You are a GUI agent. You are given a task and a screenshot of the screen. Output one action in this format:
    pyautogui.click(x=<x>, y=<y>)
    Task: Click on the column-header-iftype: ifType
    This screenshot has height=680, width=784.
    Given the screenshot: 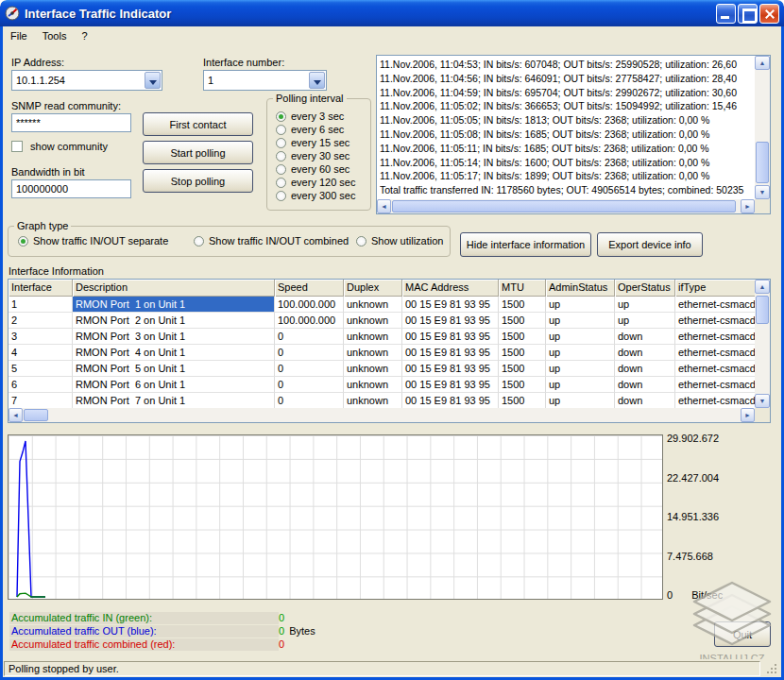 What is the action you would take?
    pyautogui.click(x=715, y=288)
    